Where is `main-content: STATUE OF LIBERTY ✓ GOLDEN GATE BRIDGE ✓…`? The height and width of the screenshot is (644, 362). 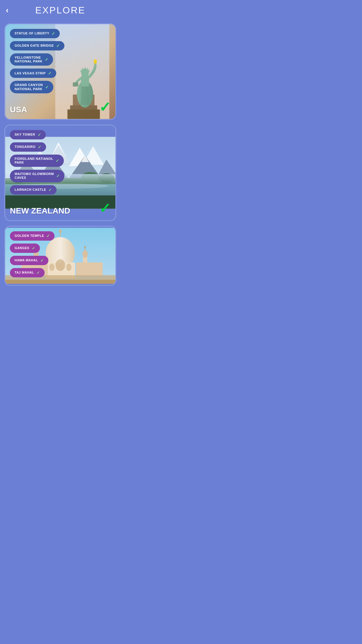 main-content: STATUE OF LIBERTY ✓ GOLDEN GATE BRIDGE ✓… is located at coordinates (60, 155).